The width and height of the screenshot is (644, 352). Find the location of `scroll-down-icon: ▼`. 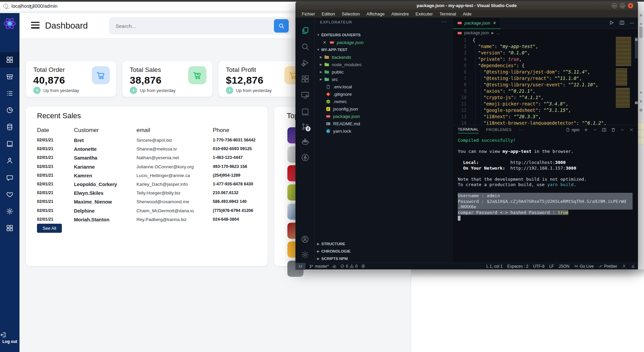

scroll-down-icon: ▼ is located at coordinates (641, 93).